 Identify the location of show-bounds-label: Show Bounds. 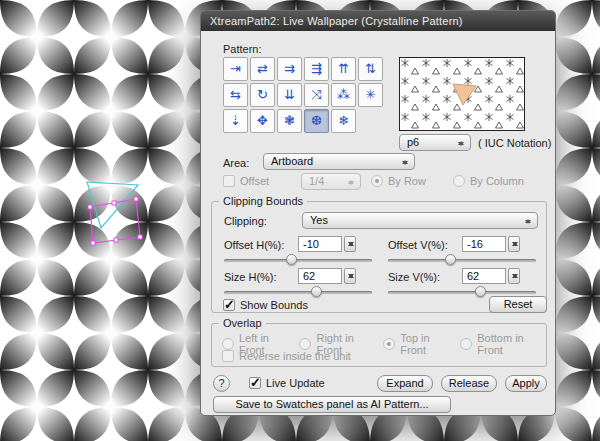
(274, 305).